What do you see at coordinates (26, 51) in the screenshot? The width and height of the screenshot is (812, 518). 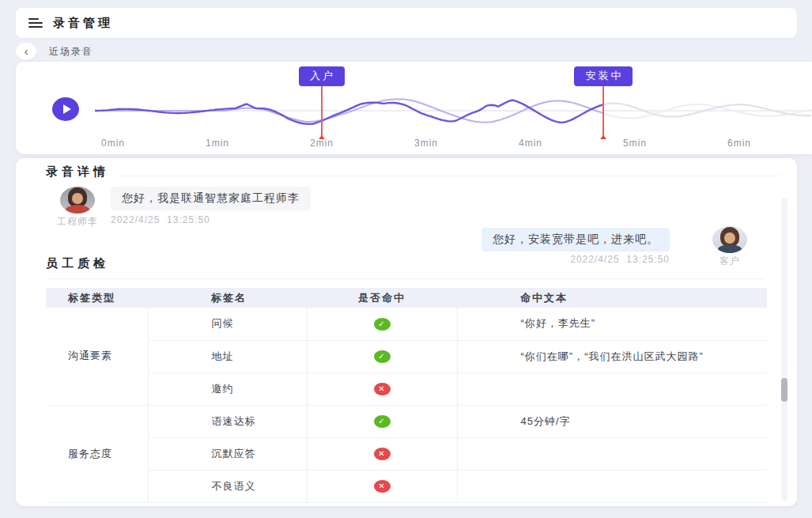 I see `back-button: ‹` at bounding box center [26, 51].